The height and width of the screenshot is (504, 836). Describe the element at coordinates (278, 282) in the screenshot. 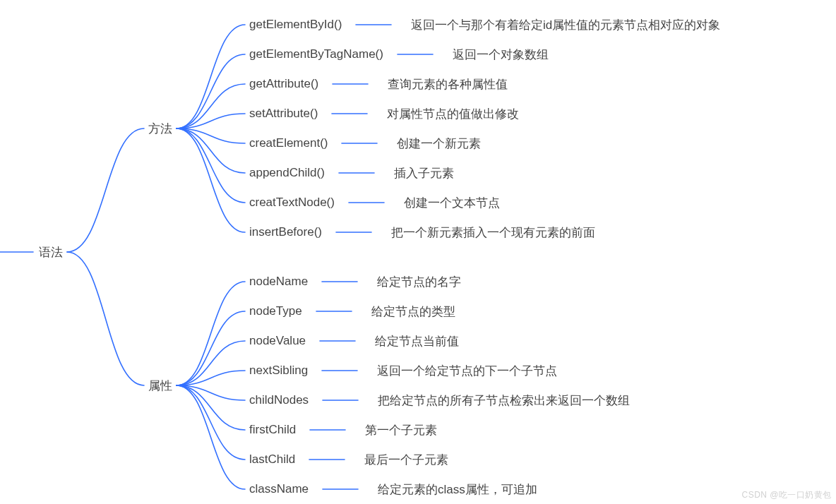

I see `properties-name: nodeName` at that location.